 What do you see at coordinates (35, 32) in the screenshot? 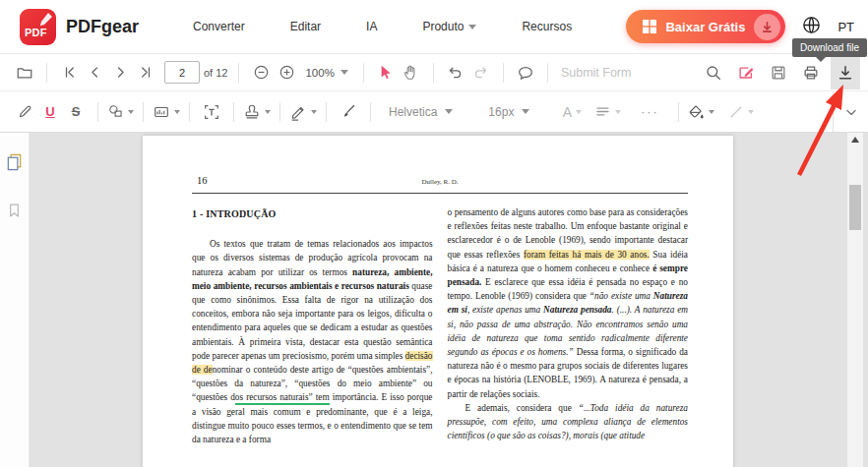
I see `logo-text: PDF` at bounding box center [35, 32].